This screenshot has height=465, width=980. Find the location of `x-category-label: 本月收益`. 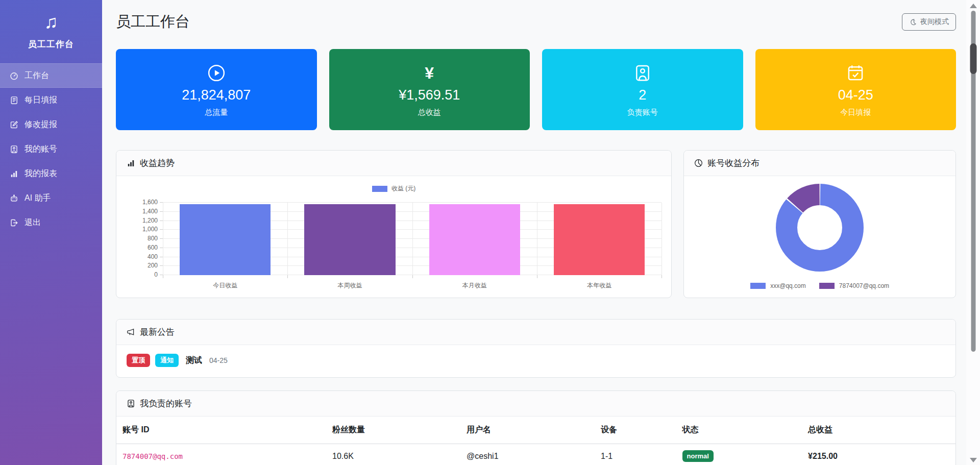

x-category-label: 本月收益 is located at coordinates (475, 286).